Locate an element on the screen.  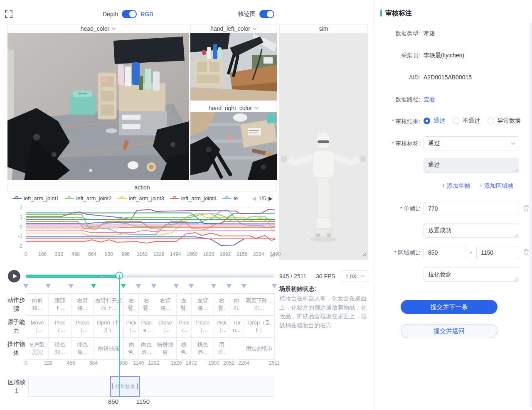
sim-panel-title: sim is located at coordinates (324, 29).